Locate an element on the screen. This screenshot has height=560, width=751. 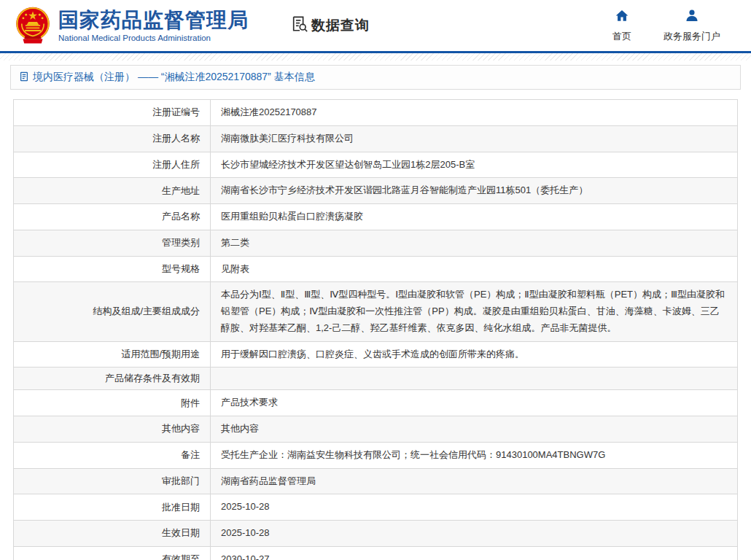
row-label: 产品名称 is located at coordinates (112, 217).